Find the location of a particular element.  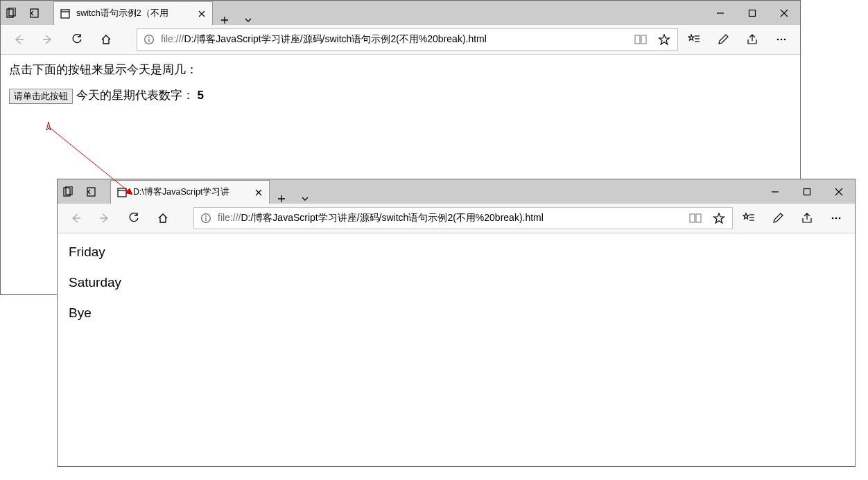

titlebar-2: D:\博客JavaScript学习讲 is located at coordinates (456, 191).